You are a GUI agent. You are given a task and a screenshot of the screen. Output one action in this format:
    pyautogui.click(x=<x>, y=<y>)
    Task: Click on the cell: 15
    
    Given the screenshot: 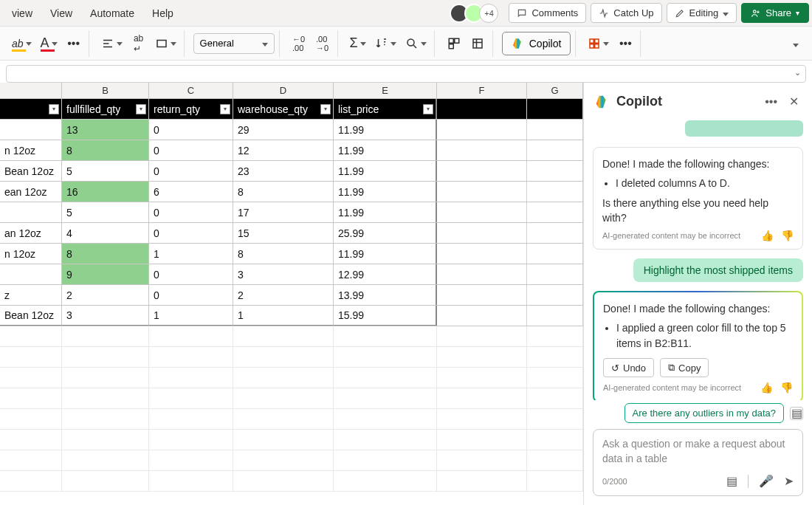 What is the action you would take?
    pyautogui.click(x=283, y=233)
    